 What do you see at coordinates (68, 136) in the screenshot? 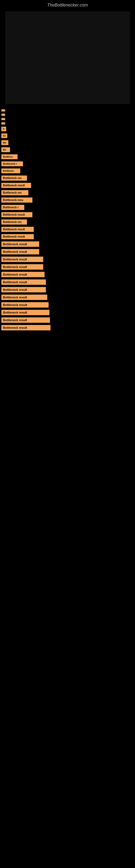
I see `result-item-6: Bo` at bounding box center [68, 136].